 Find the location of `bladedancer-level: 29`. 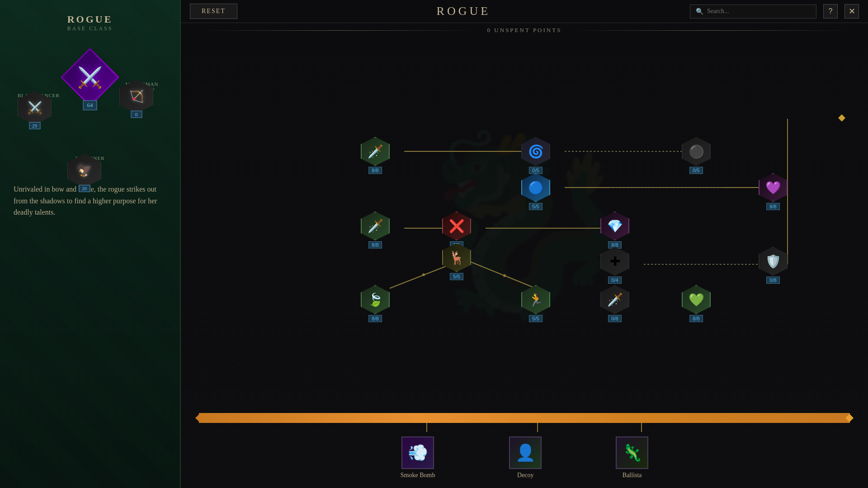

bladedancer-level: 29 is located at coordinates (34, 126).